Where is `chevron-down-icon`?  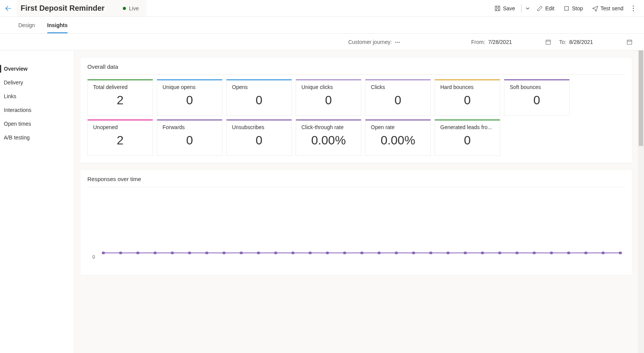
chevron-down-icon is located at coordinates (528, 8).